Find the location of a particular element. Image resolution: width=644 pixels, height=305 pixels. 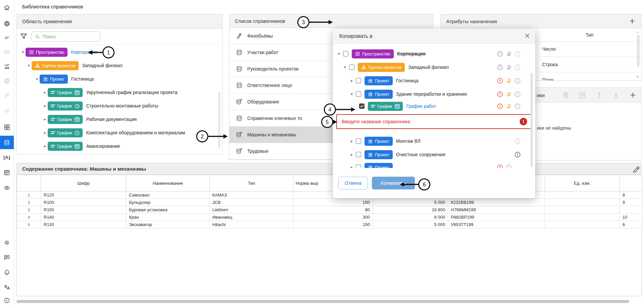

dialog-tree: Введите название справочника ! ▾Простран… is located at coordinates (434, 106).